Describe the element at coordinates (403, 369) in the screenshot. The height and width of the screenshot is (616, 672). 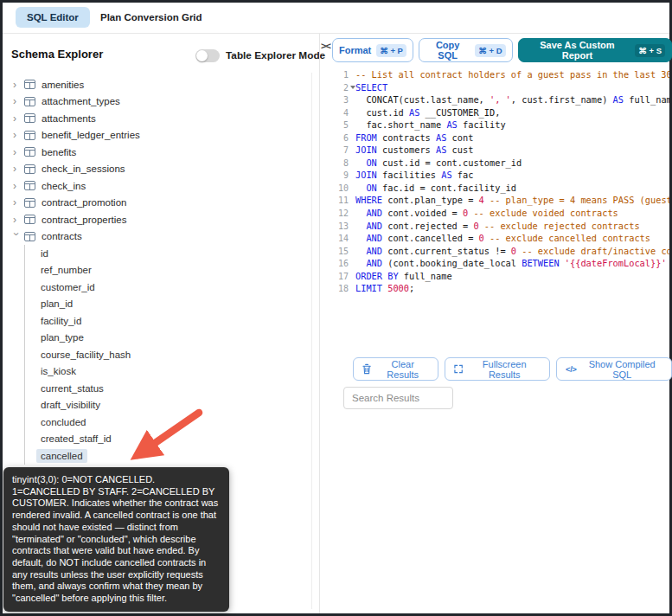
I see `clear-results-label: Clear Results` at that location.